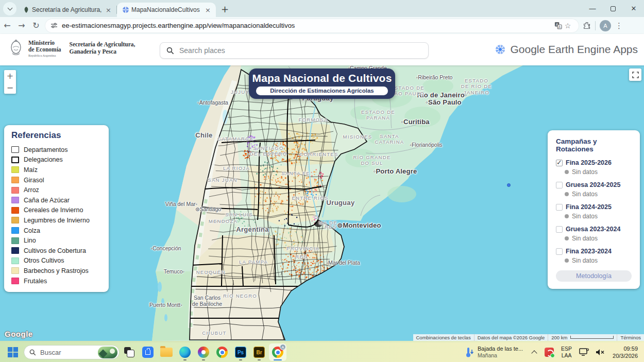 The width and height of the screenshot is (644, 362). What do you see at coordinates (470, 352) in the screenshot?
I see `thermometer-icon` at bounding box center [470, 352].